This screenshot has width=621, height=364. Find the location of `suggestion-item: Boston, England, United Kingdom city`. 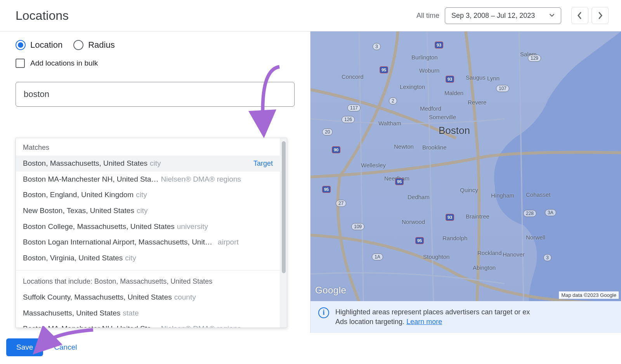

suggestion-item: Boston, England, United Kingdom city is located at coordinates (148, 195).